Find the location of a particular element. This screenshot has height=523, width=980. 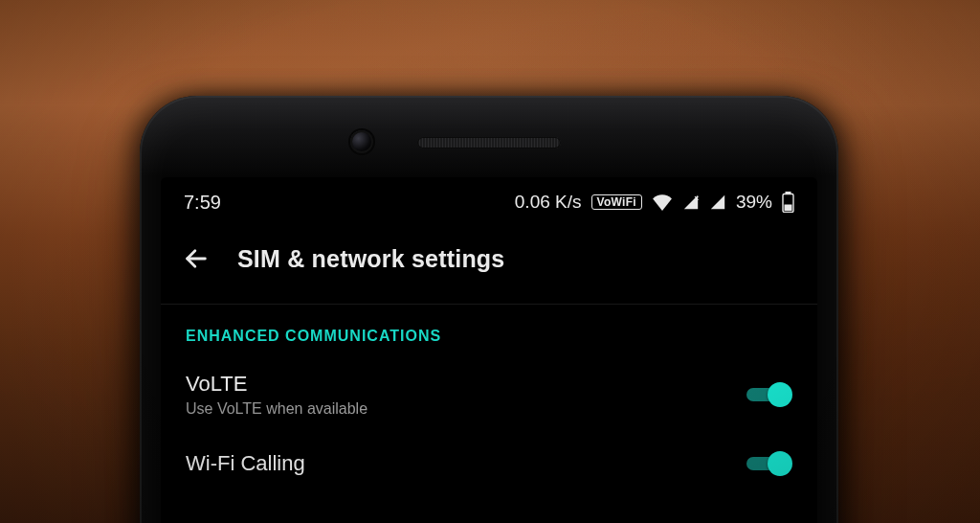

back-button is located at coordinates (196, 259).